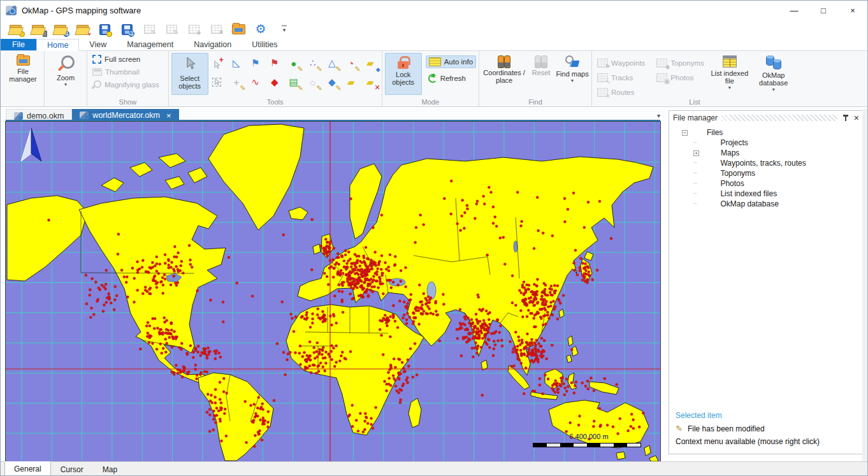 Image resolution: width=868 pixels, height=476 pixels. What do you see at coordinates (169, 116) in the screenshot?
I see `close-tab-icon: ×` at bounding box center [169, 116].